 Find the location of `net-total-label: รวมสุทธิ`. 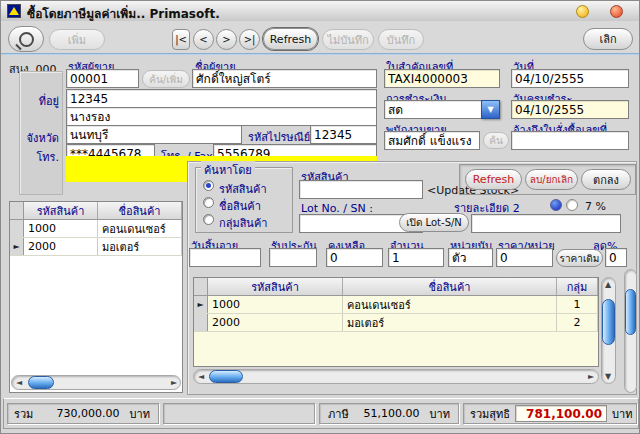

net-total-label: รวมสุทธิ is located at coordinates (490, 414).